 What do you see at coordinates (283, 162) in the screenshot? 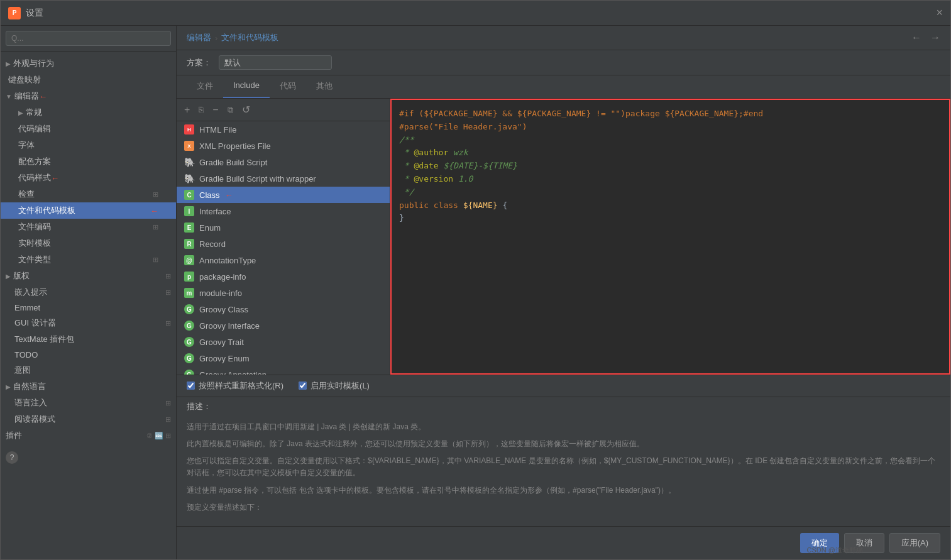
I see `file-item-gradle: 🐘 Gradle Build Script` at bounding box center [283, 162].